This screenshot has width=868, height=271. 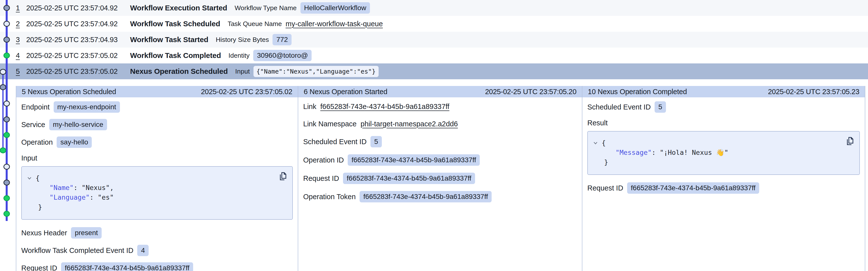 I want to click on event-detail-label: History Size Bytes, so click(x=242, y=40).